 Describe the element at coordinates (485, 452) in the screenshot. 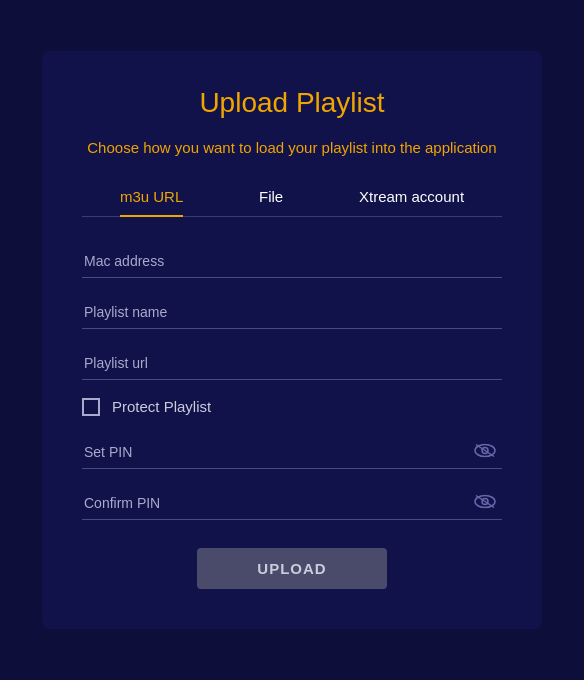

I see `set-pin-toggle-visibility-icon` at that location.